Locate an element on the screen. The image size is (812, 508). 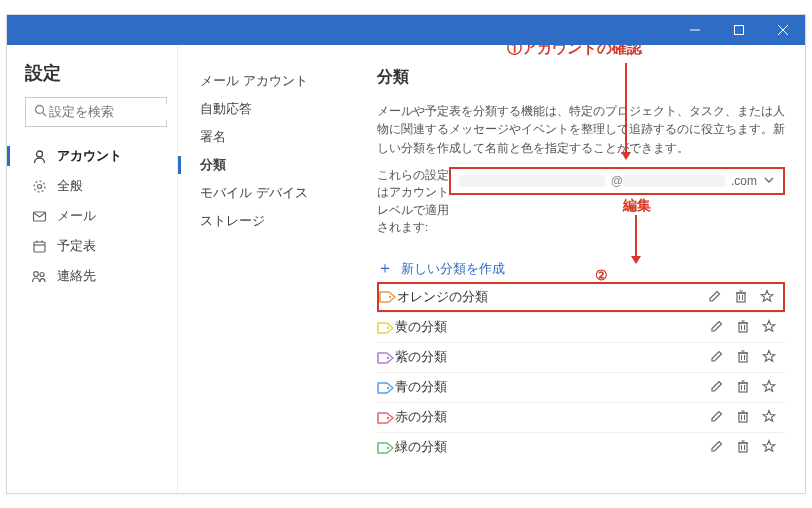
category-label: オレンジの分類 is located at coordinates (552, 298).